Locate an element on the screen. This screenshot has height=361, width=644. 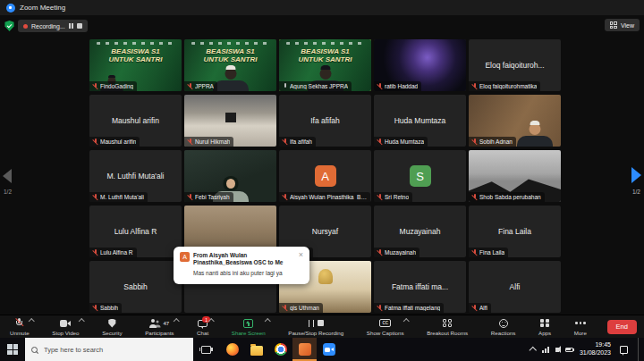
security-button: Security is located at coordinates (112, 327).